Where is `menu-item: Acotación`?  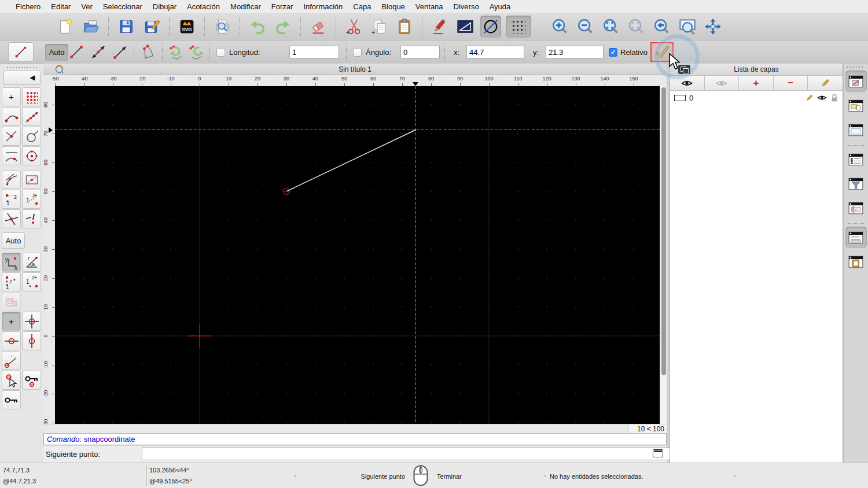
menu-item: Acotación is located at coordinates (204, 7).